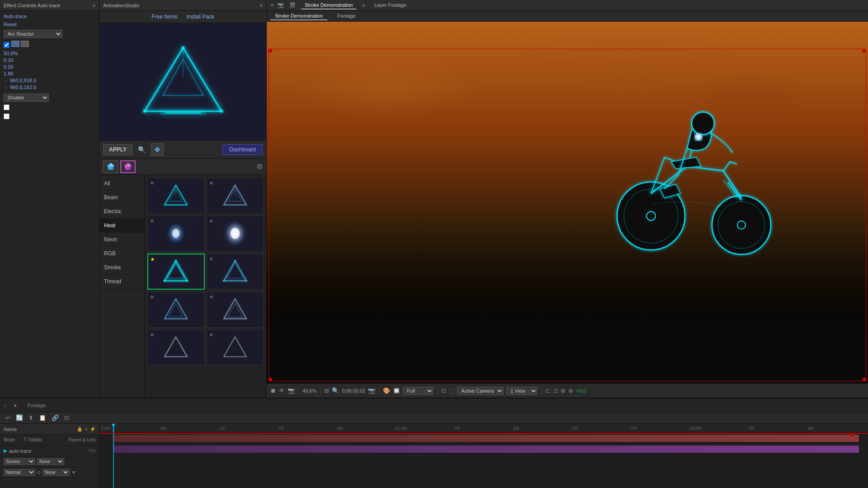 The height and width of the screenshot is (488, 868). Describe the element at coordinates (19, 473) in the screenshot. I see `tl-normal-select: Normal` at that location.